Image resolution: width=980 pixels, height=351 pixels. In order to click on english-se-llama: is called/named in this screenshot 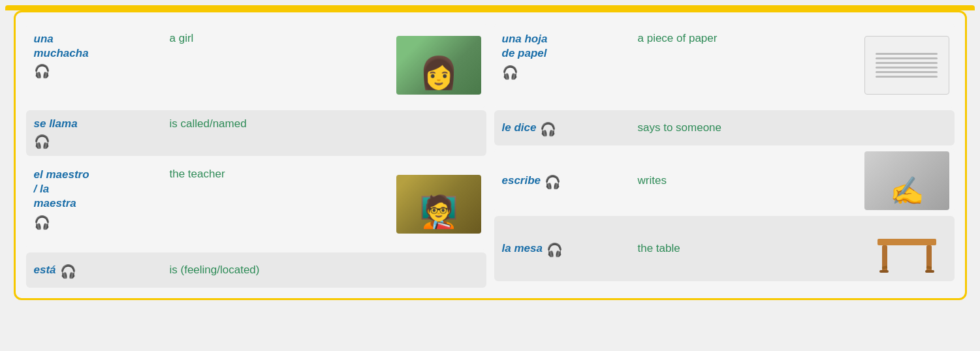, I will do `click(321, 124)`.